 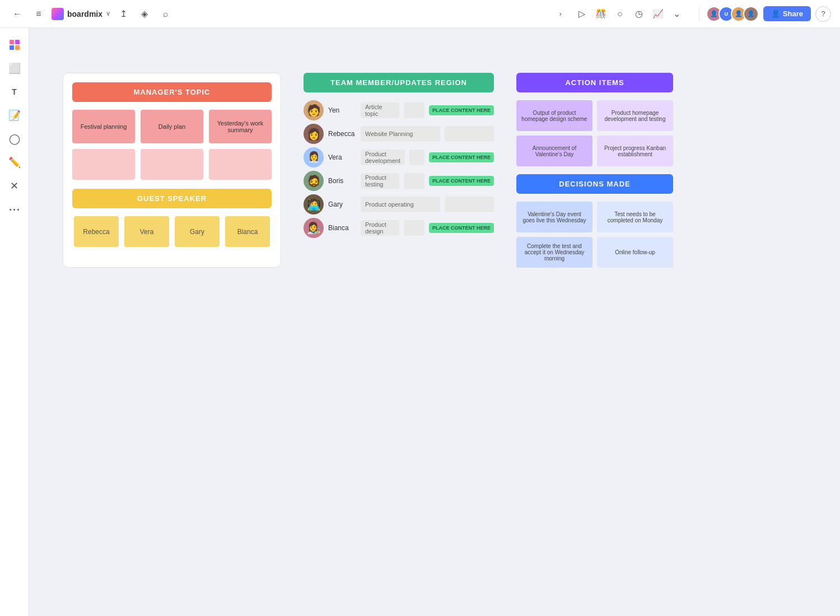 I want to click on decision-card-2: Test needs to be completed on Monday, so click(x=635, y=217).